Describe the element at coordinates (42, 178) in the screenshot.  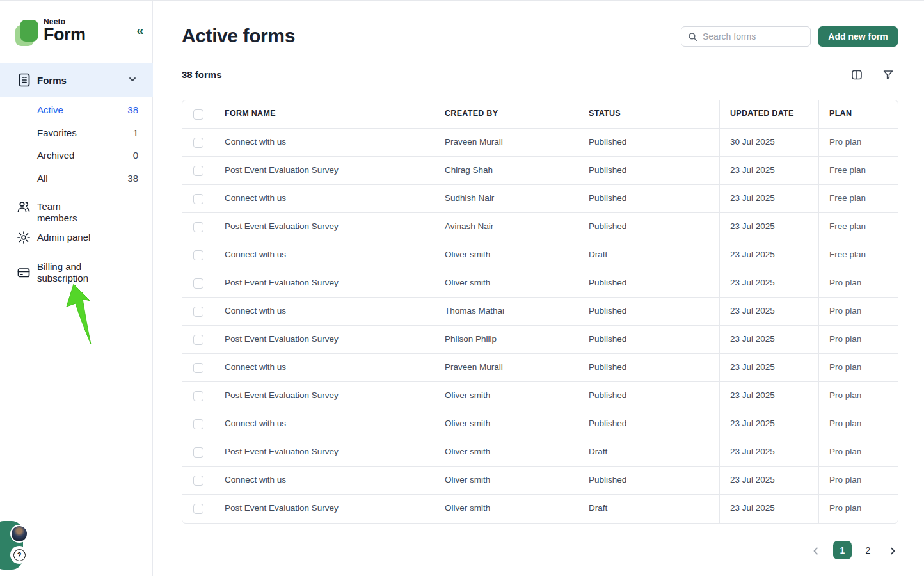
I see `sidebar-item-all-label: All` at that location.